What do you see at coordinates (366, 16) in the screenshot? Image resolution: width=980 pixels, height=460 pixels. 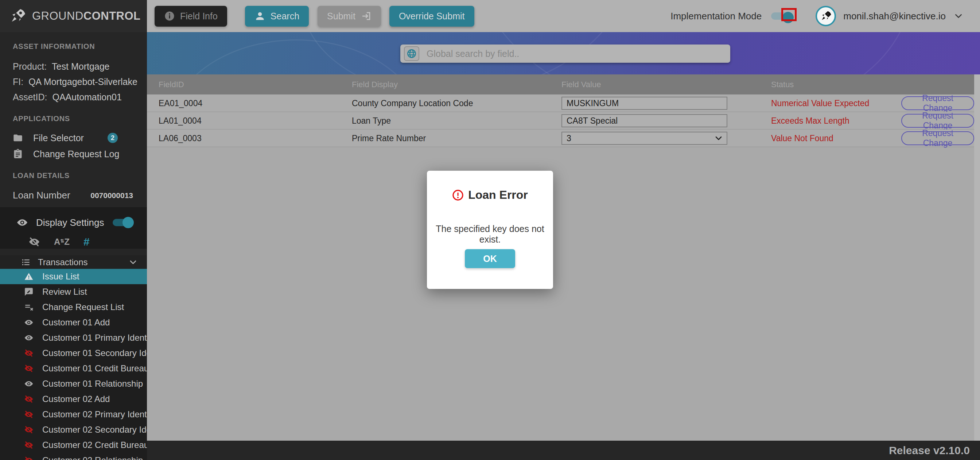 I see `exit-to-app-icon` at bounding box center [366, 16].